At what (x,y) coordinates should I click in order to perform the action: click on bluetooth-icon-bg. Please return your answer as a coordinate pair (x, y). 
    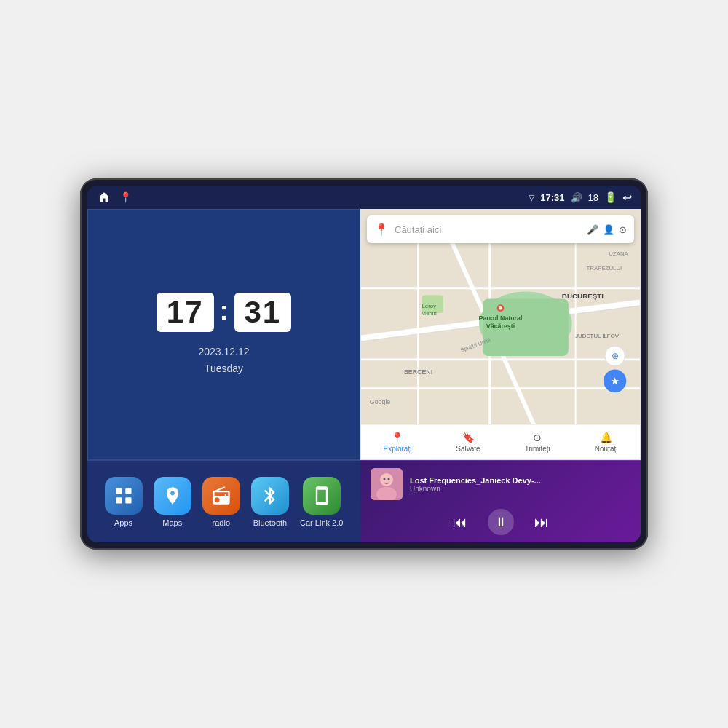
    Looking at the image, I should click on (270, 496).